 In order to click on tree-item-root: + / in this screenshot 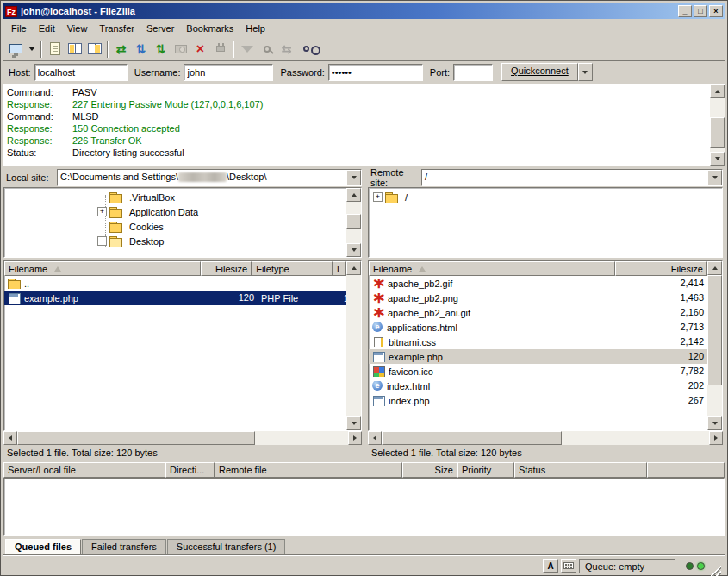, I will do `click(545, 197)`.